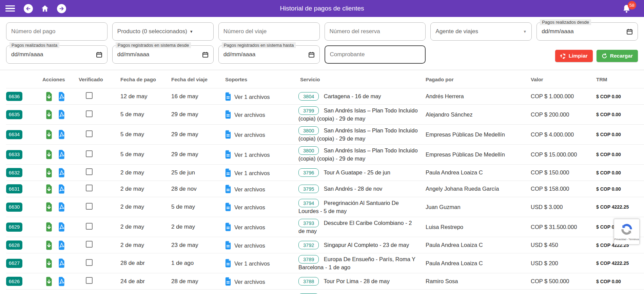  What do you see at coordinates (356, 172) in the screenshot?
I see `service-description: Tour A Guatape - 25 de jun` at bounding box center [356, 172].